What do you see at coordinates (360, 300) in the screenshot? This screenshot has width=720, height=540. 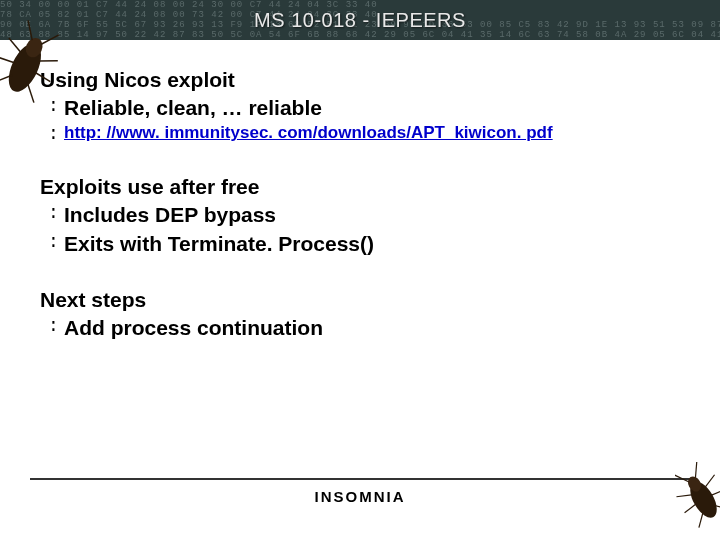 I see `section-heading: Next steps` at bounding box center [360, 300].